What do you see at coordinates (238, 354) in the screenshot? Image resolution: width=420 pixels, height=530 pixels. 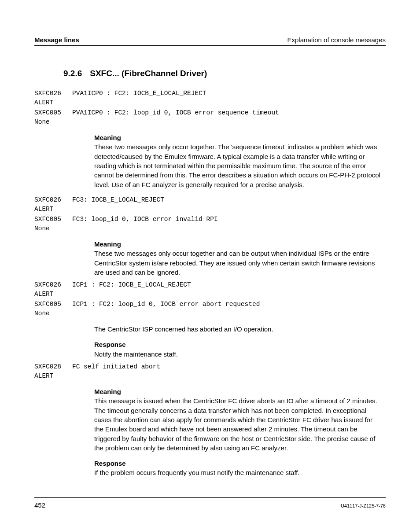 I see `response-body: Notify the maintenance staff.` at bounding box center [238, 354].